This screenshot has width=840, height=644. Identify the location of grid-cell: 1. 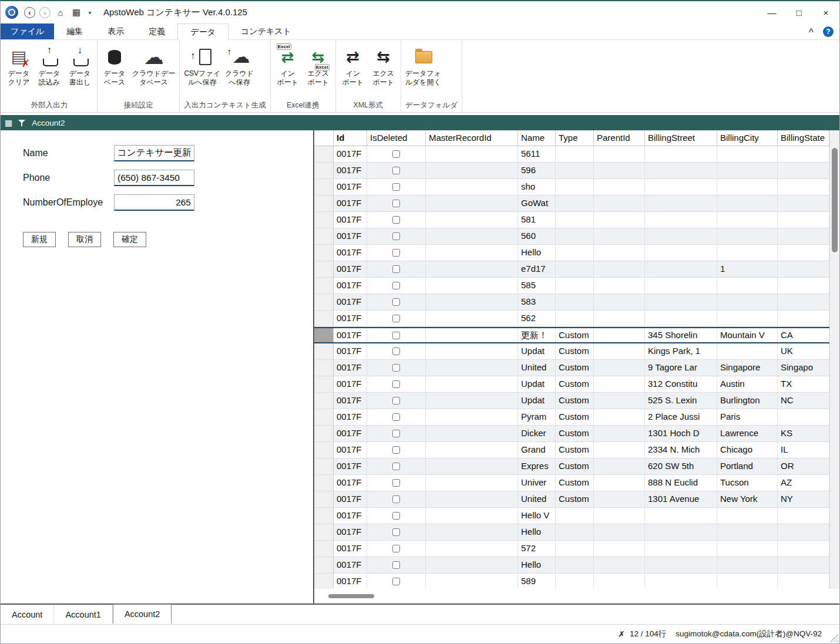
(747, 269).